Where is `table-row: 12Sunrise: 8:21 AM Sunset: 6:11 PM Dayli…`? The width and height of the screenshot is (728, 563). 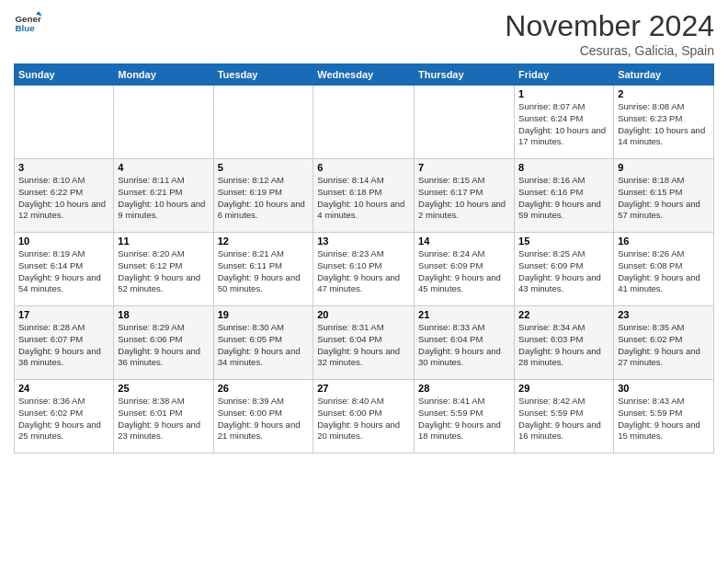
table-row: 12Sunrise: 8:21 AM Sunset: 6:11 PM Dayli… is located at coordinates (263, 270).